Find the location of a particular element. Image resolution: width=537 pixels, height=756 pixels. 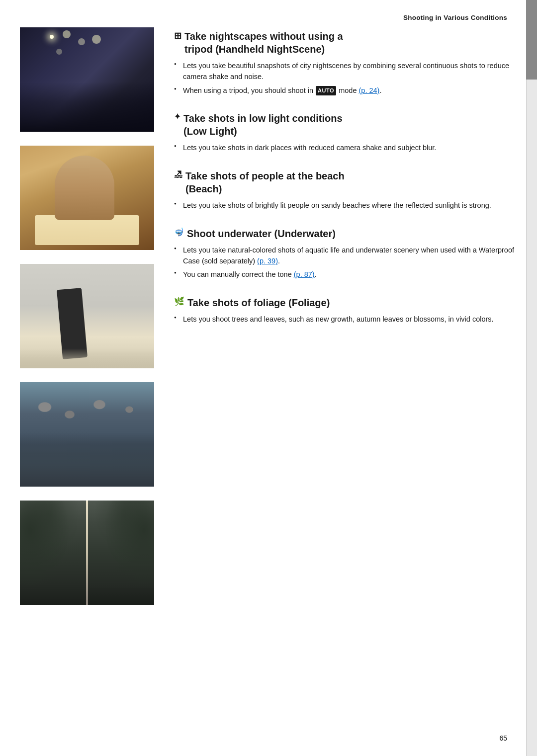

underwater-bullet-1: Lets you take natural-colored shots of a… is located at coordinates (346, 256).